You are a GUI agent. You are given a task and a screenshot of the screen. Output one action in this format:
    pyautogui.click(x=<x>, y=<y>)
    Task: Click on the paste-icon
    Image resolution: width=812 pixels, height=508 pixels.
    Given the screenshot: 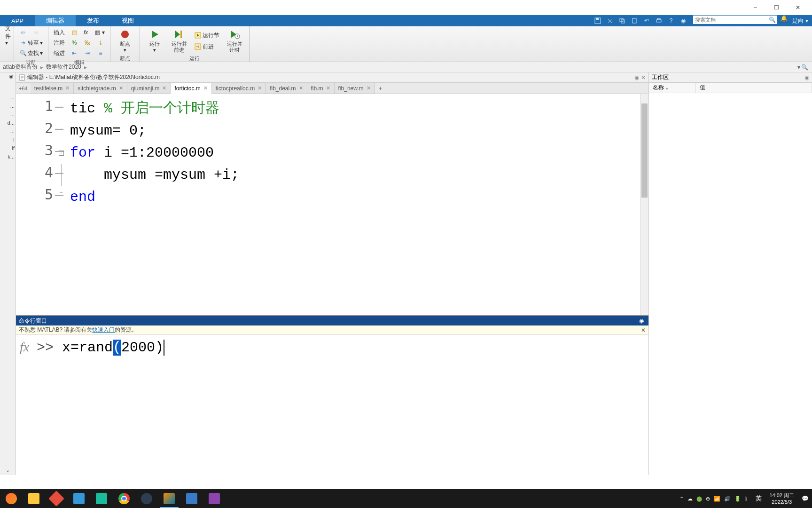 What is the action you would take?
    pyautogui.click(x=634, y=21)
    